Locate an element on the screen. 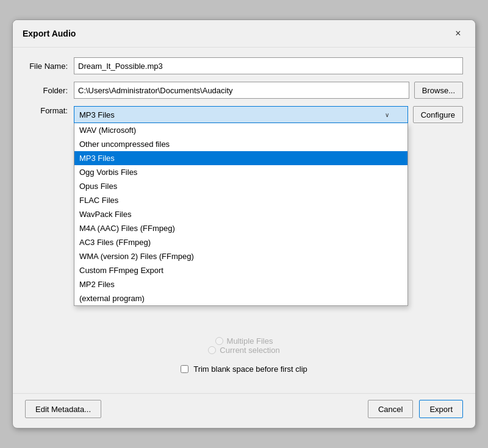 Image resolution: width=488 pixels, height=448 pixels. dropdown-item-wavpack: WavPack Files is located at coordinates (241, 215).